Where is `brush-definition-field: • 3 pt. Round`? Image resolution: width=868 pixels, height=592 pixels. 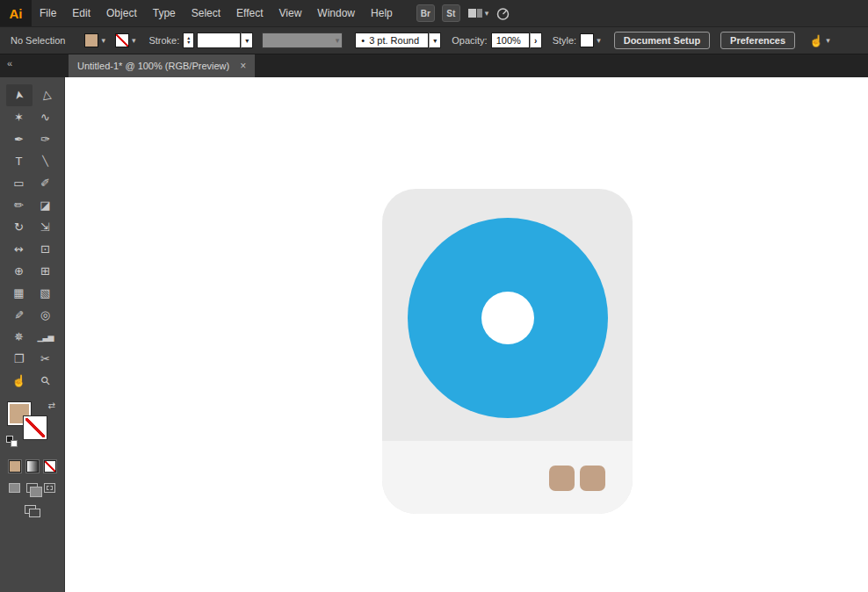
brush-definition-field: • 3 pt. Round is located at coordinates (392, 40).